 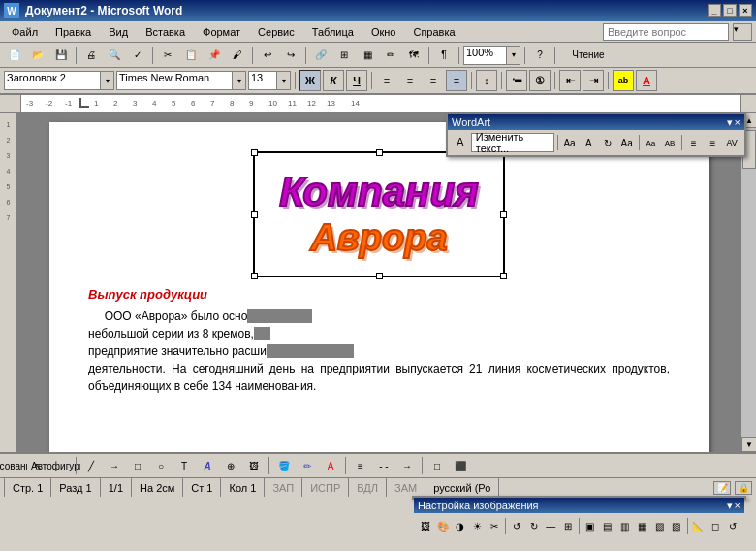 What do you see at coordinates (745, 11) in the screenshot?
I see `close-button: ×` at bounding box center [745, 11].